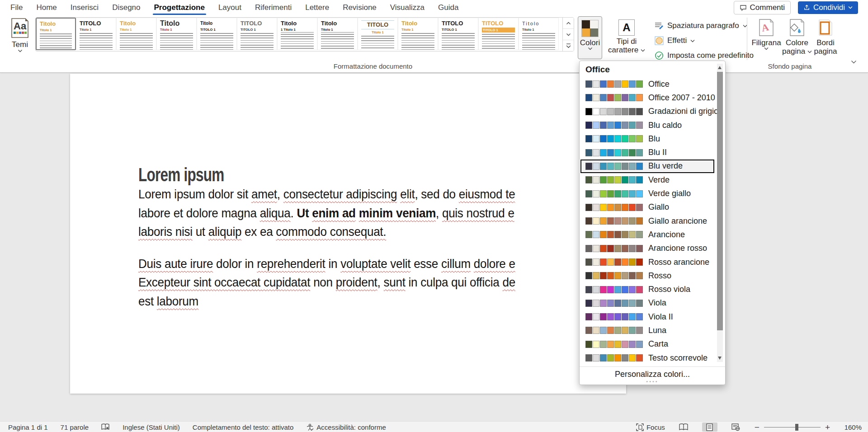  Describe the element at coordinates (230, 7) in the screenshot. I see `menu-tab-layout: Layout` at that location.